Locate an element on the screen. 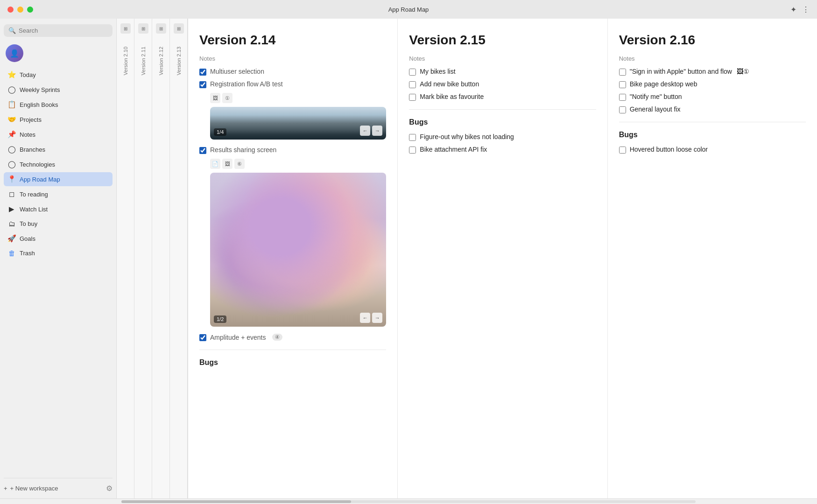 The image size is (817, 504). sidebar-item-today: ⭐ Today is located at coordinates (58, 75).